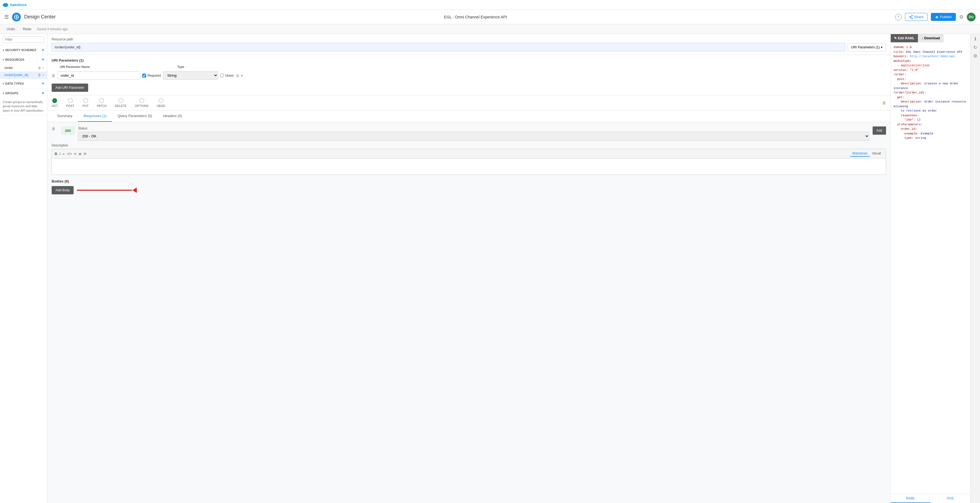  I want to click on security-schemes-section: ▾ SECURITY SCHEMES +, so click(24, 50).